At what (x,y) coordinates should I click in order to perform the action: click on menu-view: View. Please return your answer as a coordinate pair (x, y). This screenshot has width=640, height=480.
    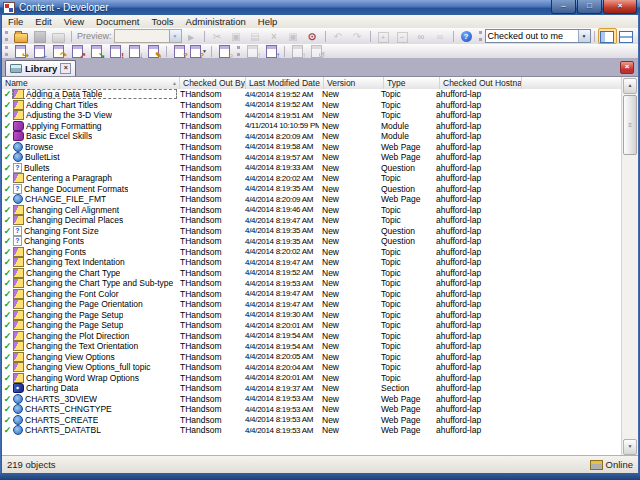
    Looking at the image, I should click on (74, 22).